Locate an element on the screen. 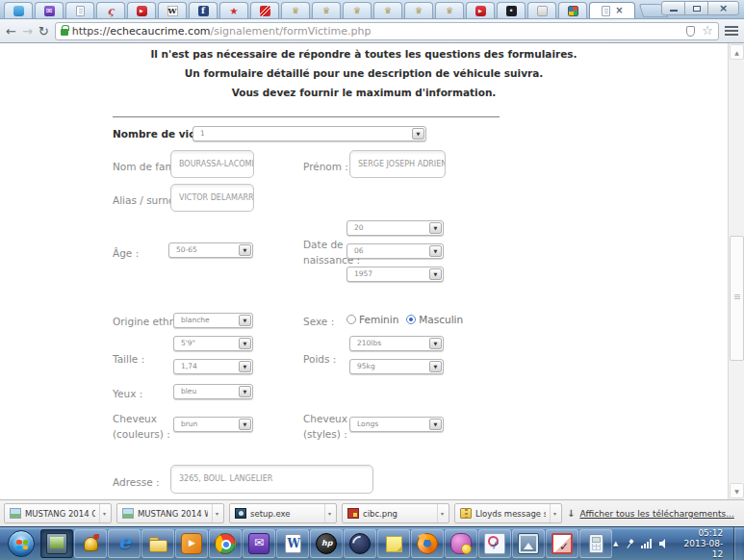  pin-icon is located at coordinates (629, 545).